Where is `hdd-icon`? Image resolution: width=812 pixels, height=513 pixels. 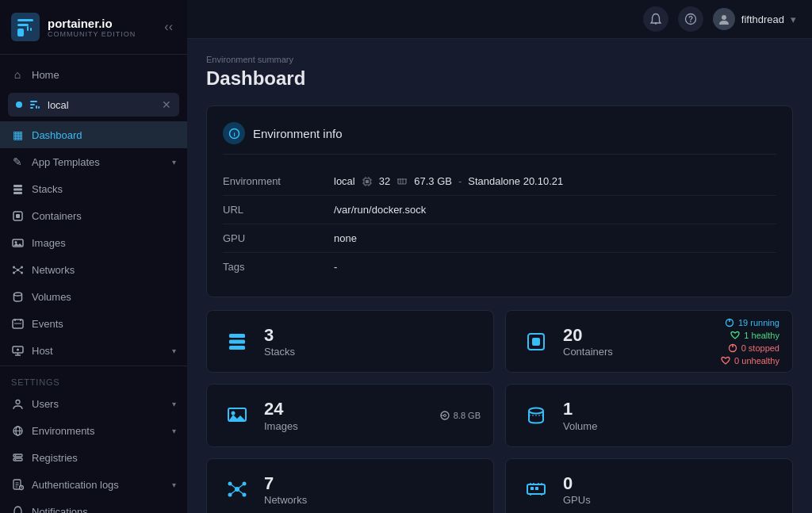 hdd-icon is located at coordinates (445, 415).